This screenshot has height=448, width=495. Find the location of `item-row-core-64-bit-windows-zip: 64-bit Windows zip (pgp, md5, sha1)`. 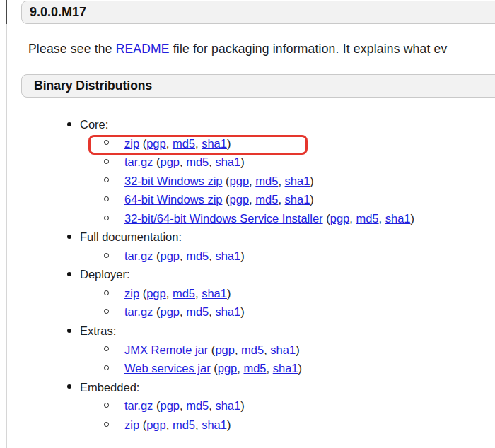

item-row-core-64-bit-windows-zip: 64-bit Windows zip (pgp, md5, sha1) is located at coordinates (248, 199).